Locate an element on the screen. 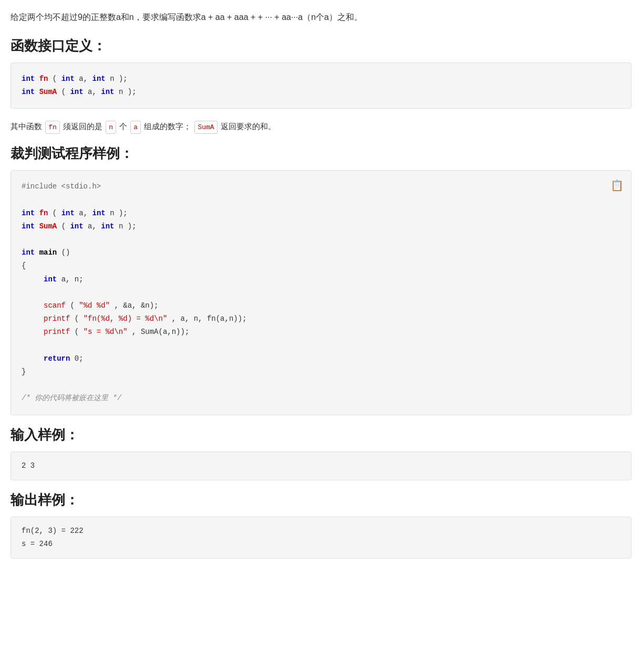 This screenshot has width=642, height=672. desc-post: 返回要求的和。 is located at coordinates (248, 126).